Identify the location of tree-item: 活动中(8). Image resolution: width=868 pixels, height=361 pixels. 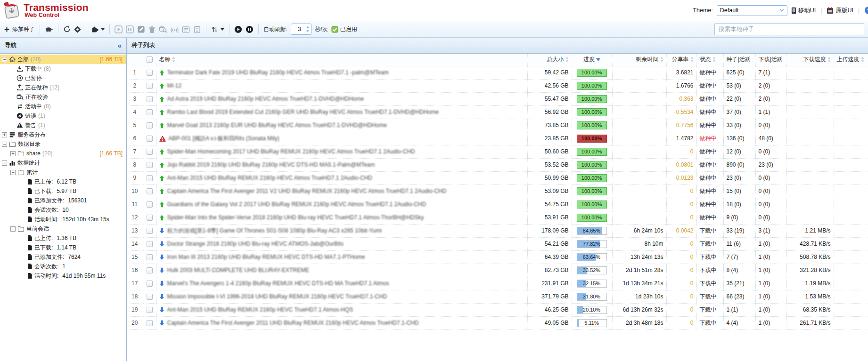
(63, 106).